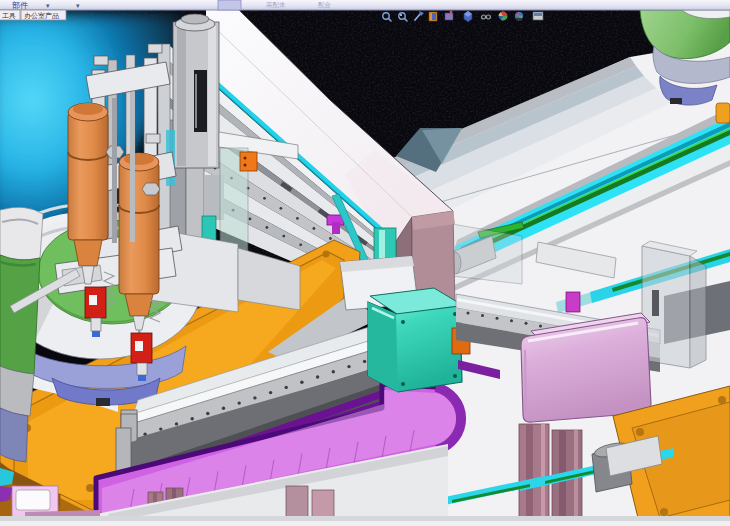 The image size is (730, 526). What do you see at coordinates (9, 16) in the screenshot?
I see `svg-text: 工具` at bounding box center [9, 16].